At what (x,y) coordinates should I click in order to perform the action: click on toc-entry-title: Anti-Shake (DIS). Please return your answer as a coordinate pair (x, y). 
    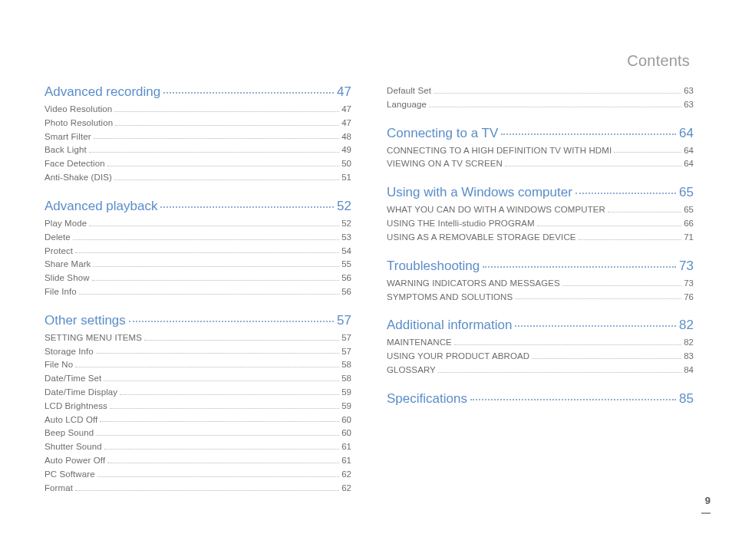
    Looking at the image, I should click on (78, 178).